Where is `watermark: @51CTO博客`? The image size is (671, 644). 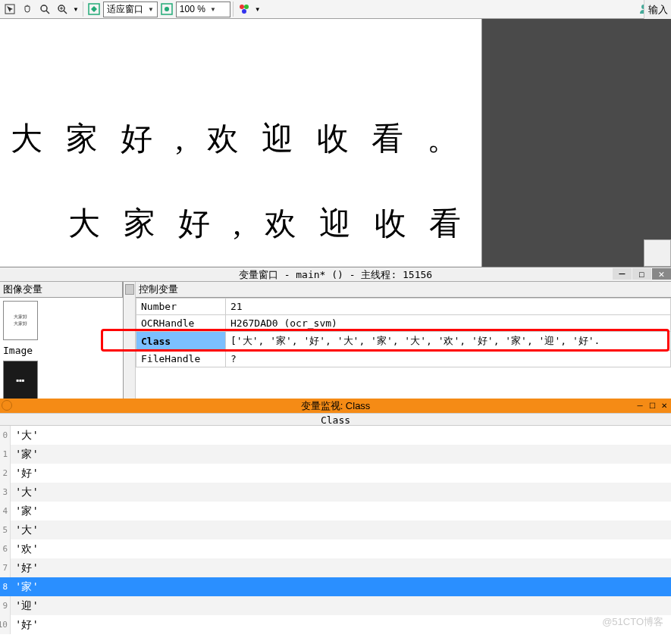
watermark: @51CTO博客 is located at coordinates (632, 622).